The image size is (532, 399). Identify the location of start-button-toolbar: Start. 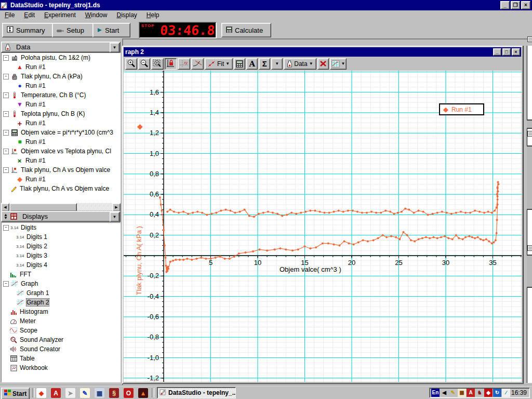
(111, 30).